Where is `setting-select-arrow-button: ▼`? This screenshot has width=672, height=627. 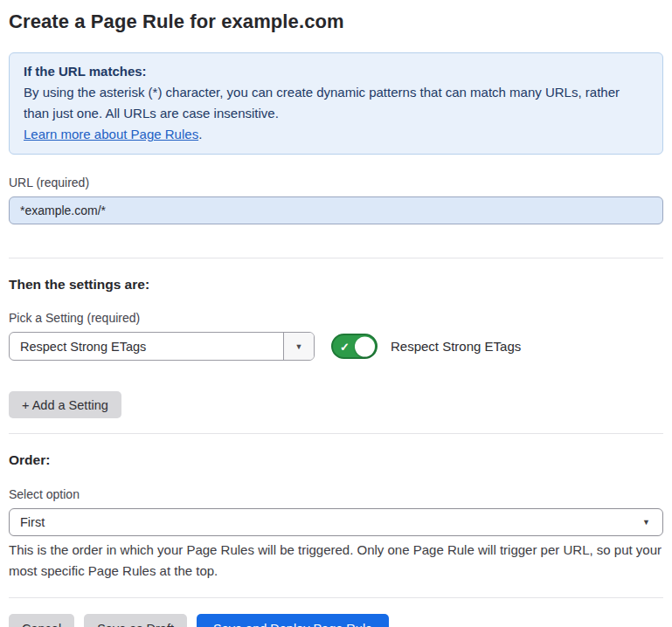
setting-select-arrow-button: ▼ is located at coordinates (299, 346).